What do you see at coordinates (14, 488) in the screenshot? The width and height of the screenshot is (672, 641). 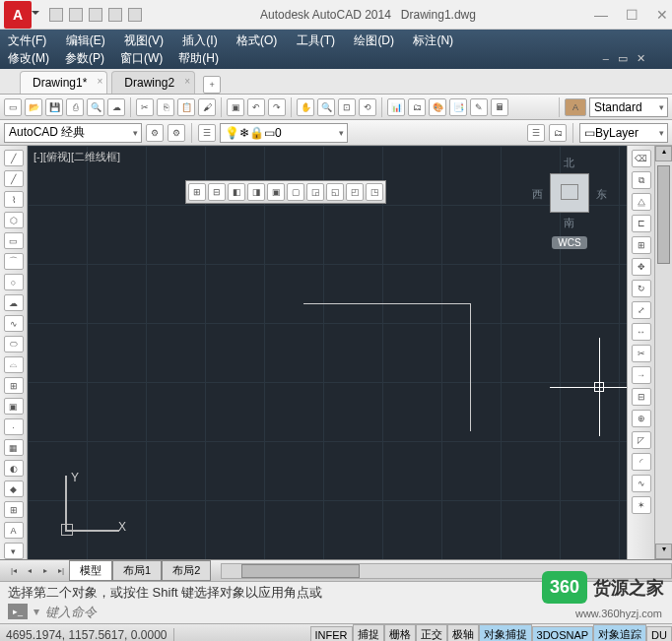 I see `region-icon: ◆` at bounding box center [14, 488].